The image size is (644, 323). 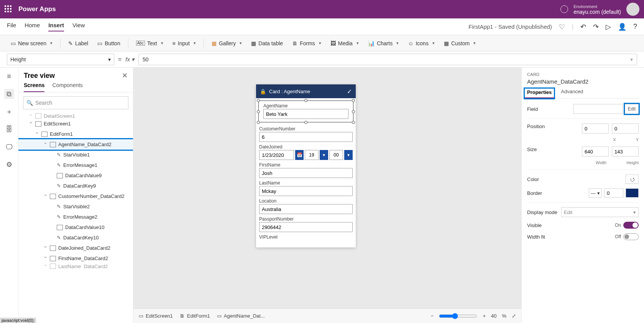 What do you see at coordinates (61, 59) in the screenshot?
I see `property-selector: Height▾` at bounding box center [61, 59].